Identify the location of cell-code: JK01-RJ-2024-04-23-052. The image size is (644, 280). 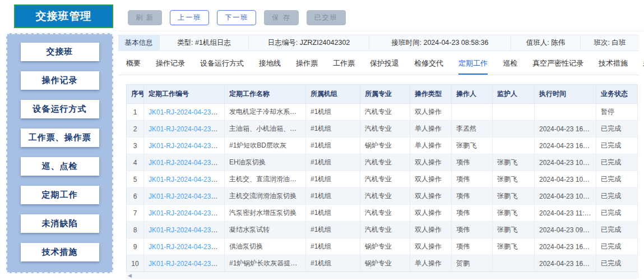
(184, 146).